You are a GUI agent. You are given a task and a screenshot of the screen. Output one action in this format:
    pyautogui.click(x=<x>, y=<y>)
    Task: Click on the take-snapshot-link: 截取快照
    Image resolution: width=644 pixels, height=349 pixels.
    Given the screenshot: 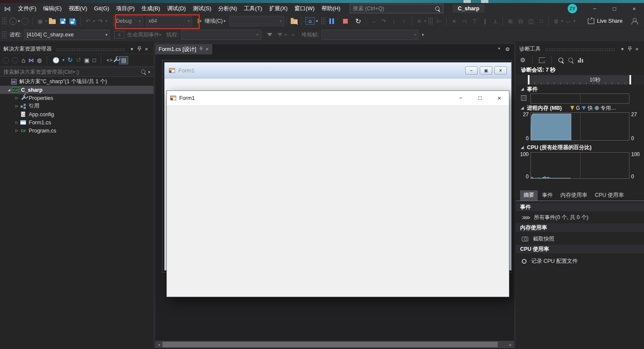 What is the action you would take?
    pyautogui.click(x=580, y=239)
    